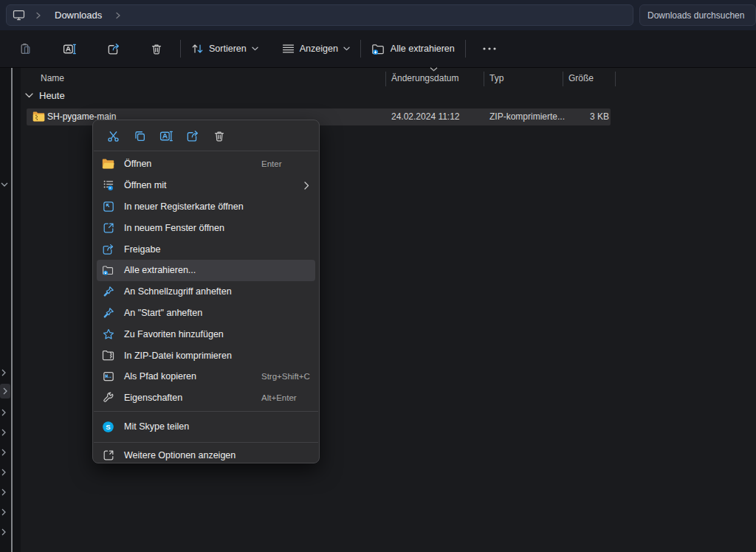  I want to click on navigation-pane-edge, so click(10, 310).